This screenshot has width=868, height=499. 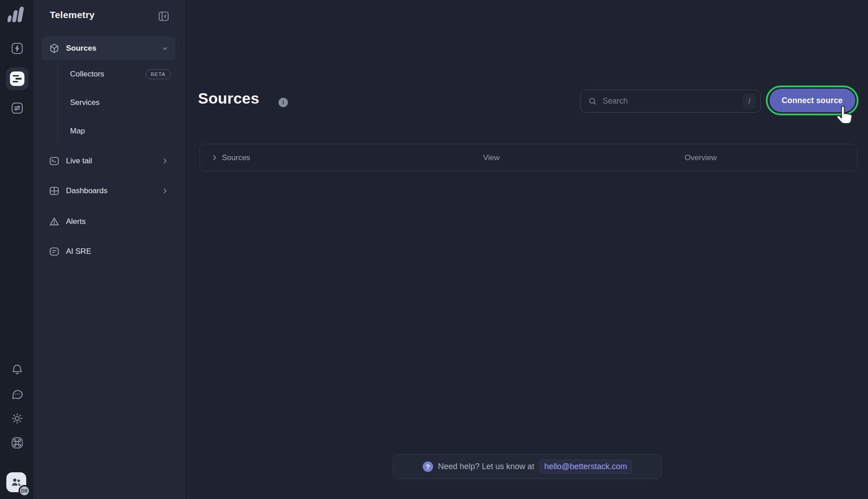 What do you see at coordinates (87, 74) in the screenshot?
I see `sidebar-item-label: Collectors` at bounding box center [87, 74].